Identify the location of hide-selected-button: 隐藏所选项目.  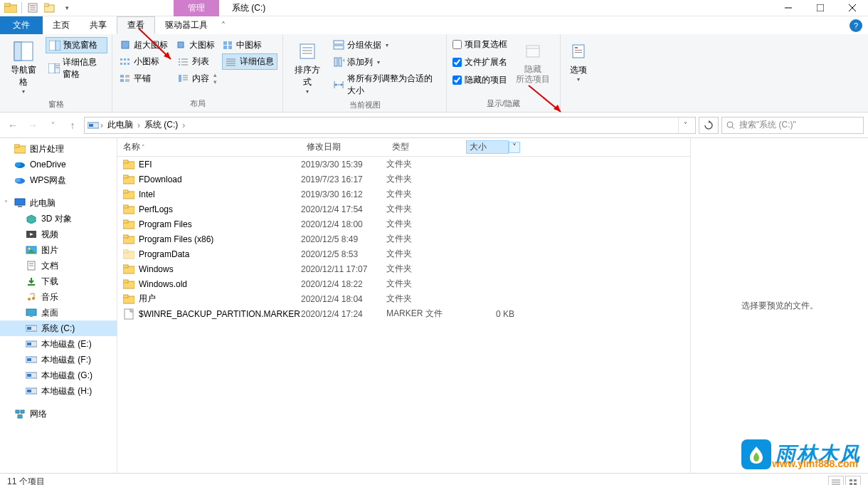
(533, 63).